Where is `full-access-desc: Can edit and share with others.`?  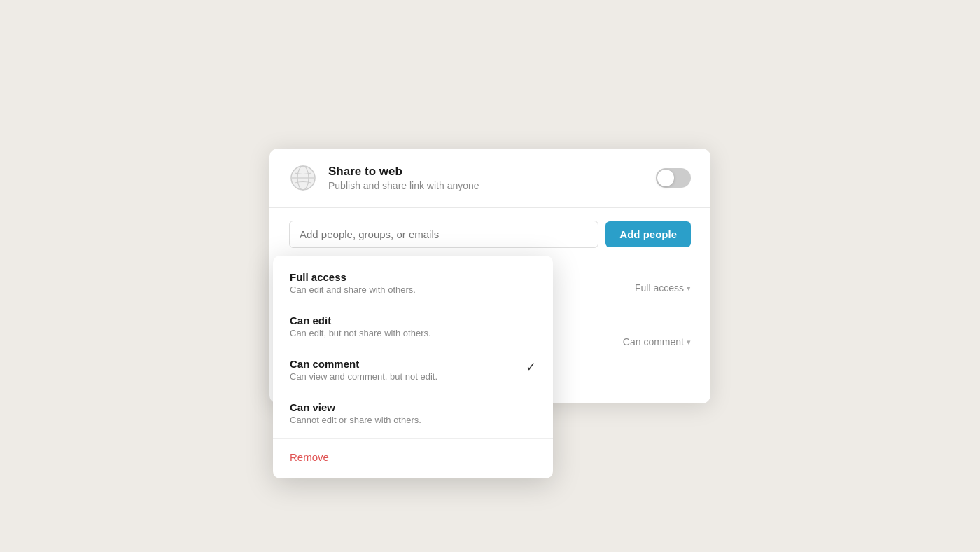 full-access-desc: Can edit and share with others. is located at coordinates (413, 290).